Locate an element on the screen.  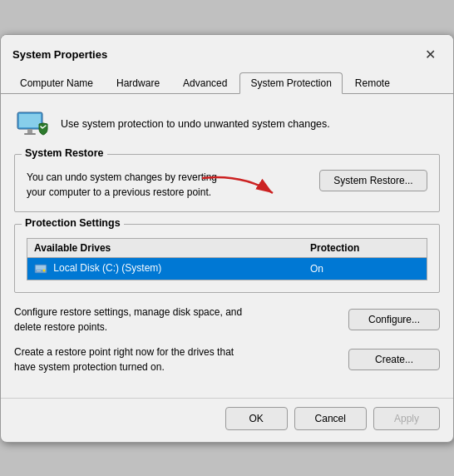
tab-hardware: Hardware is located at coordinates (138, 83).